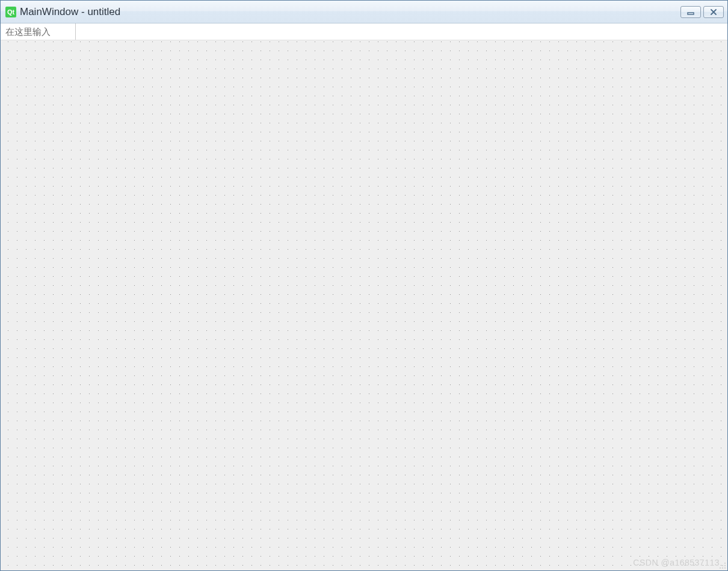  I want to click on minimize-button, so click(691, 12).